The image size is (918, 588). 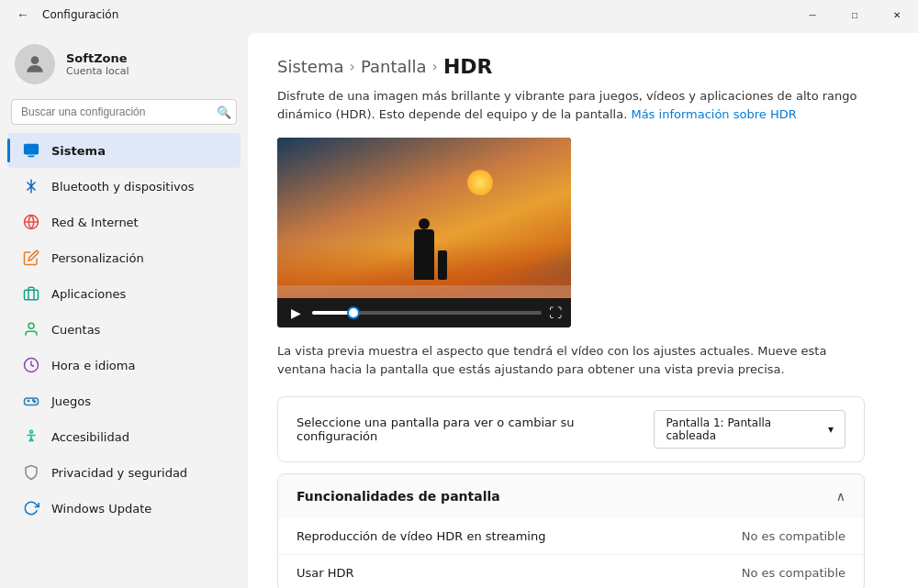 I want to click on sidebar-item-label-personalizacion: Personalización, so click(x=97, y=259).